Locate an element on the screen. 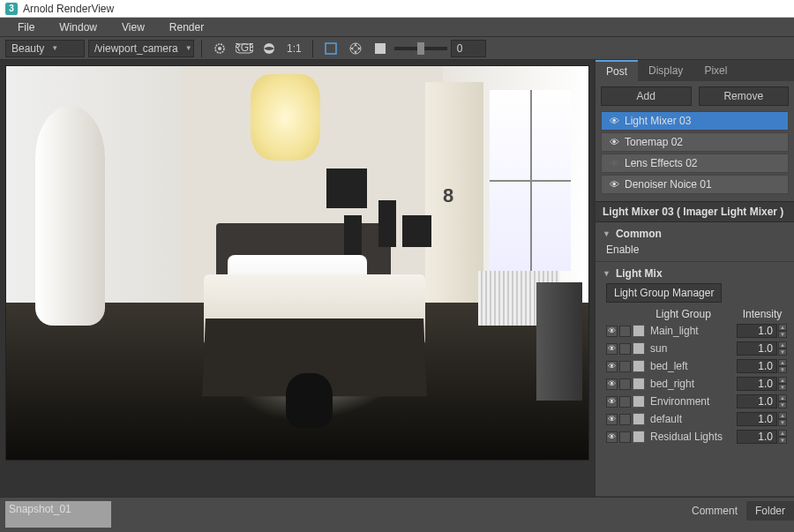 The height and width of the screenshot is (532, 794). imager-item-tonemap: 👁 Tonemap 02 is located at coordinates (695, 142).